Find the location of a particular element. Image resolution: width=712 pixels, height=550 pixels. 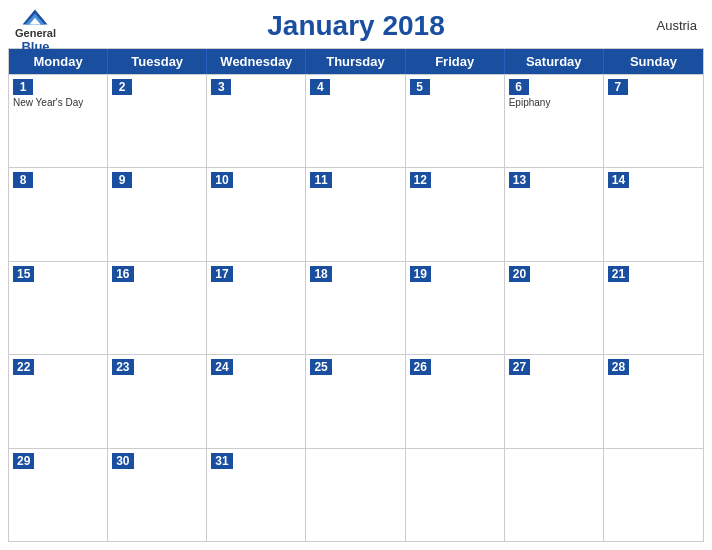

cell-5-3: 31 is located at coordinates (256, 495).